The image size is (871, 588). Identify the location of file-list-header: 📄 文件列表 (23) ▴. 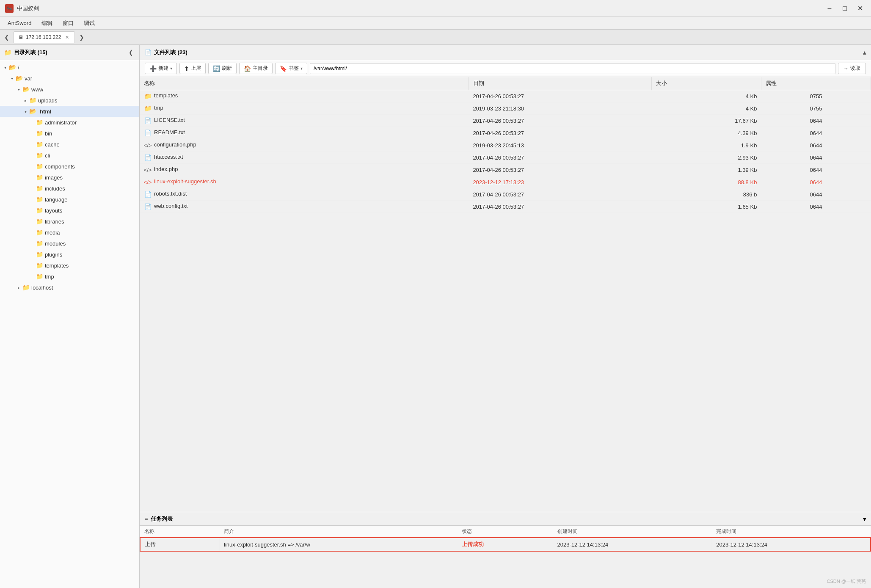
(505, 52).